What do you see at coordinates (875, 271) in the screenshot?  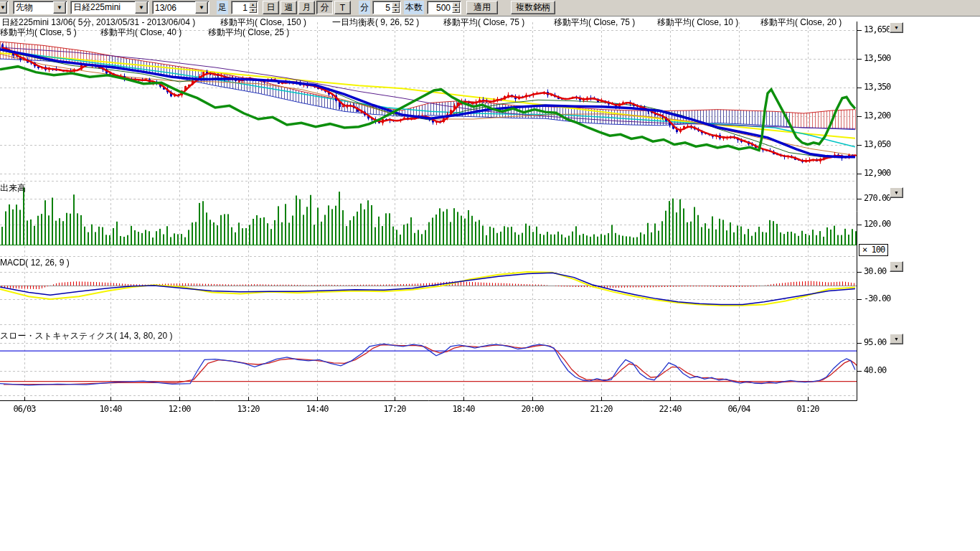 I see `y-axis-tick-label: 30.00` at bounding box center [875, 271].